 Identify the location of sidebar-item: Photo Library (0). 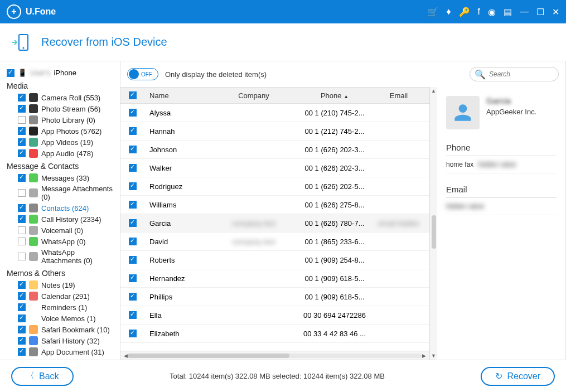
(60, 120).